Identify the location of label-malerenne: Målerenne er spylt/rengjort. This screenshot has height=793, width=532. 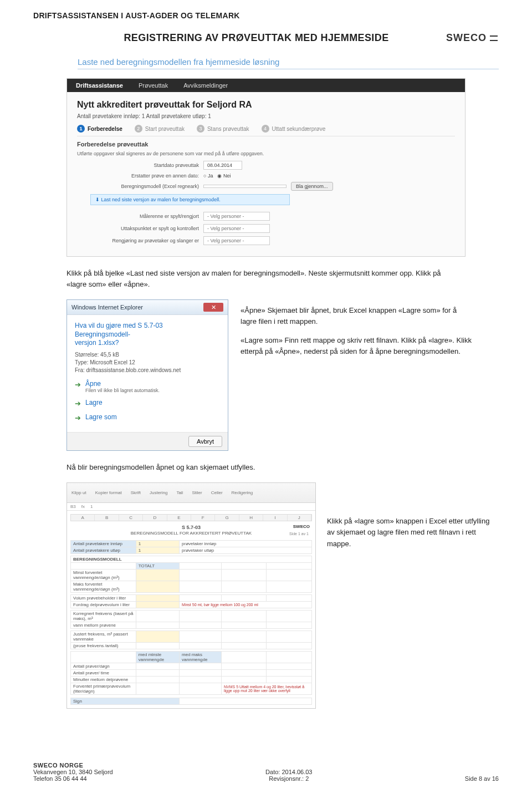
(138, 216).